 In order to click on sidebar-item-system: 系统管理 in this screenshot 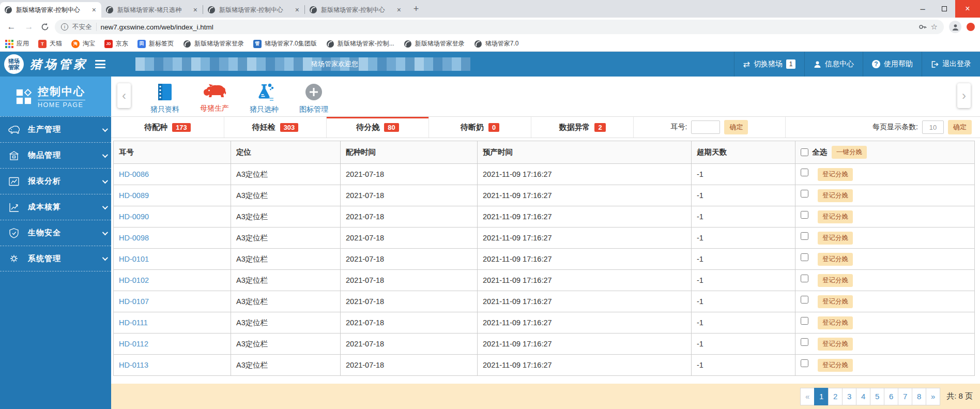, I will do `click(56, 259)`.